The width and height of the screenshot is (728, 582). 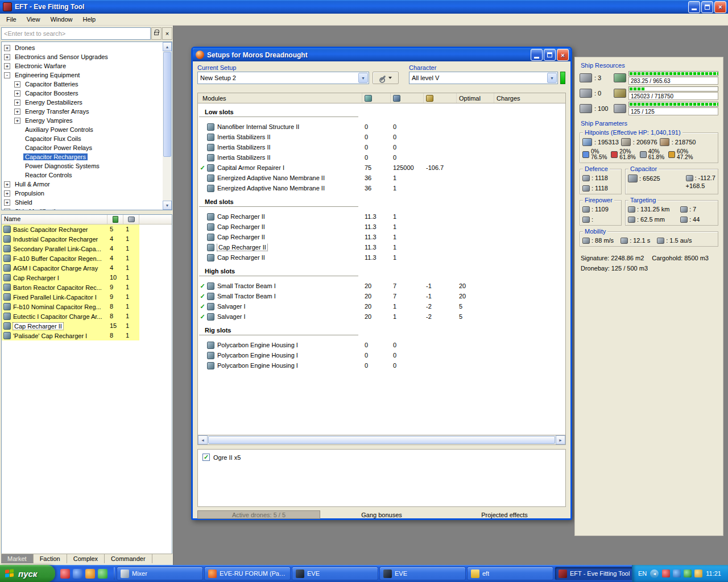 I want to click on active-drones-button: Active drones: 5 / 5, so click(x=259, y=515).